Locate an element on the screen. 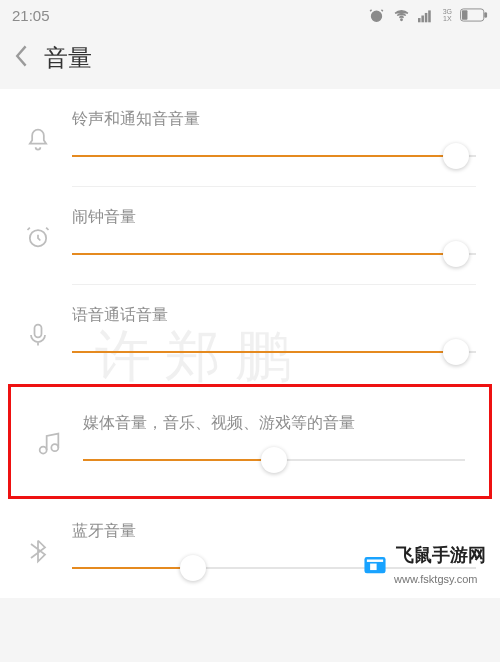 This screenshot has height=662, width=500. signal-icon is located at coordinates (426, 16).